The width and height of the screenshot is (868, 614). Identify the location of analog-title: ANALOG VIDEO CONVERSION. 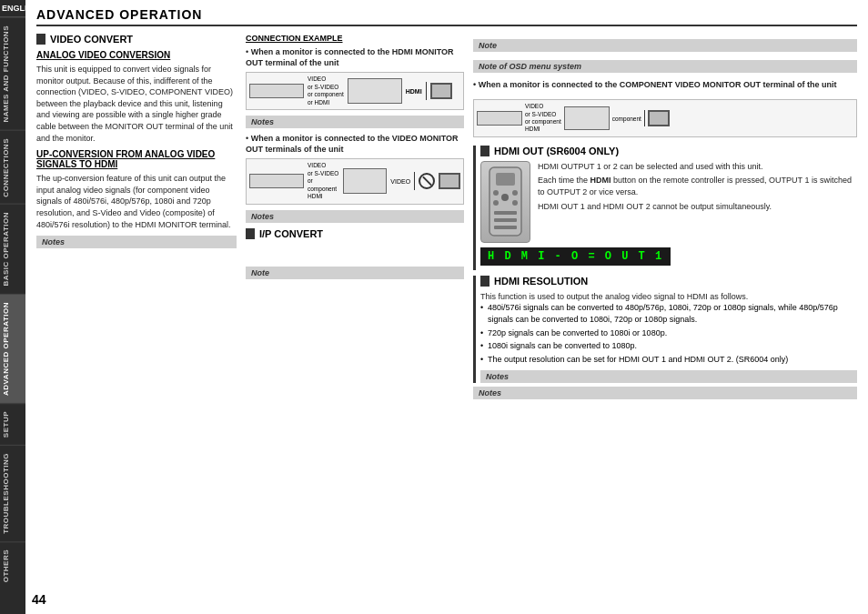
(136, 55).